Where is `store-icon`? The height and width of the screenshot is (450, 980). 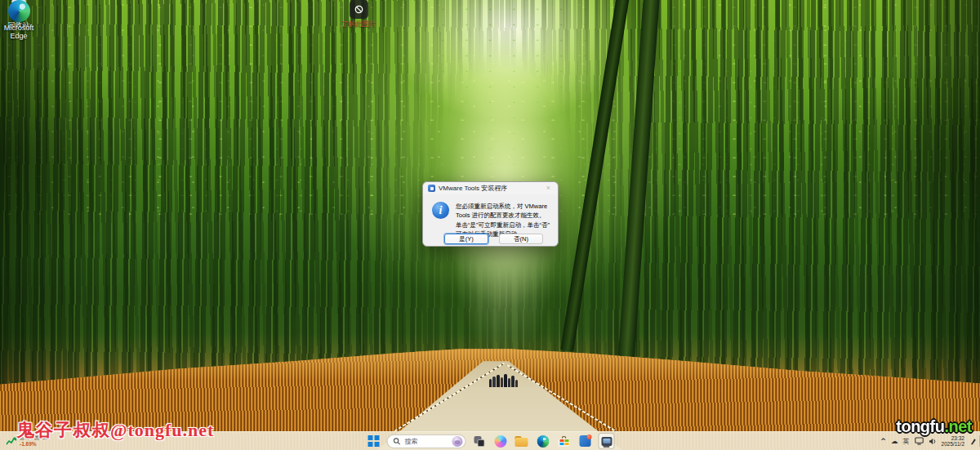
store-icon is located at coordinates (564, 441).